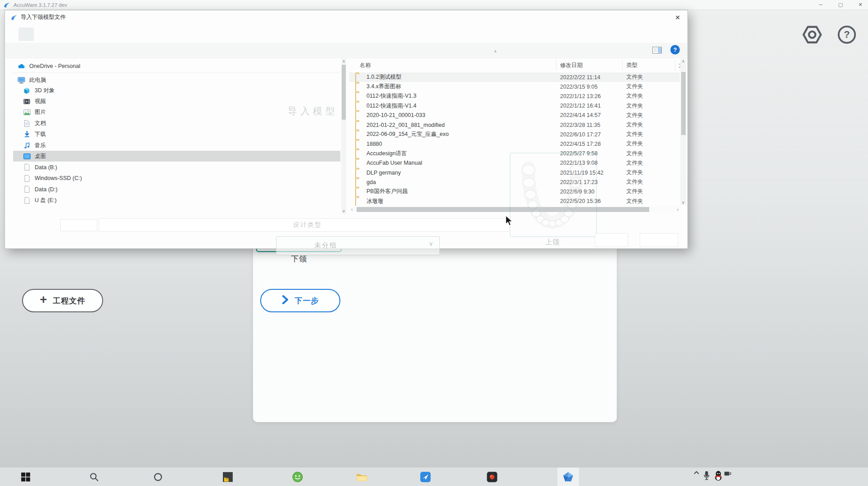 This screenshot has height=486, width=868. I want to click on list-scroll-down-icon: ∨, so click(683, 202).